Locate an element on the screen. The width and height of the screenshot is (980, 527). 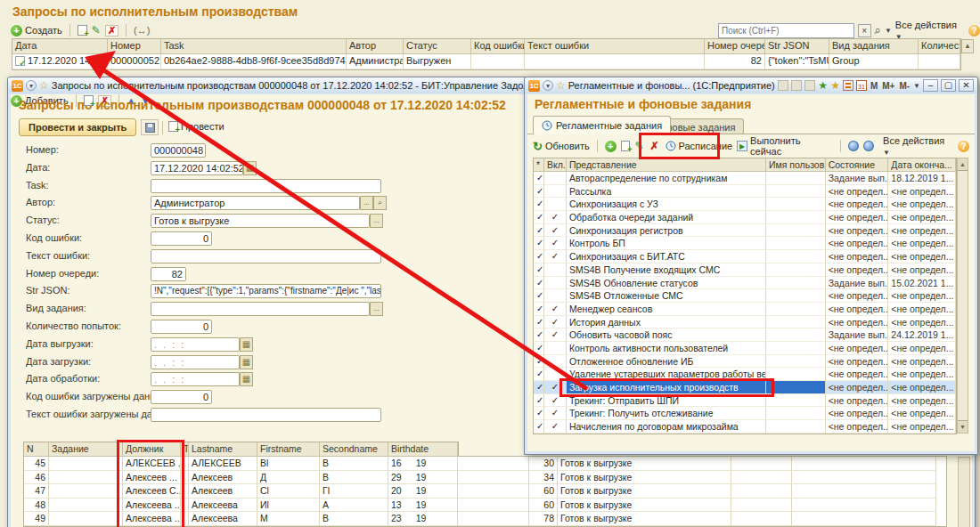
column-header: Lastname is located at coordinates (223, 450).